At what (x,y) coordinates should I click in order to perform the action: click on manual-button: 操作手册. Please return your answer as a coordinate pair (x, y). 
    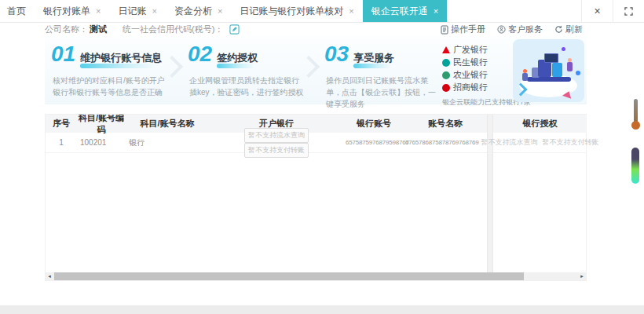
    Looking at the image, I should click on (463, 30).